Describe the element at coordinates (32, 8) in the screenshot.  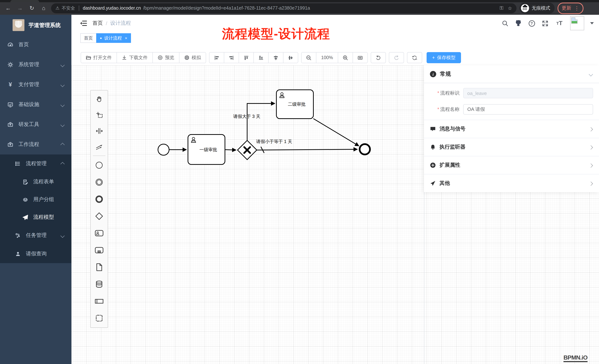
I see `reload-icon: ↻` at that location.